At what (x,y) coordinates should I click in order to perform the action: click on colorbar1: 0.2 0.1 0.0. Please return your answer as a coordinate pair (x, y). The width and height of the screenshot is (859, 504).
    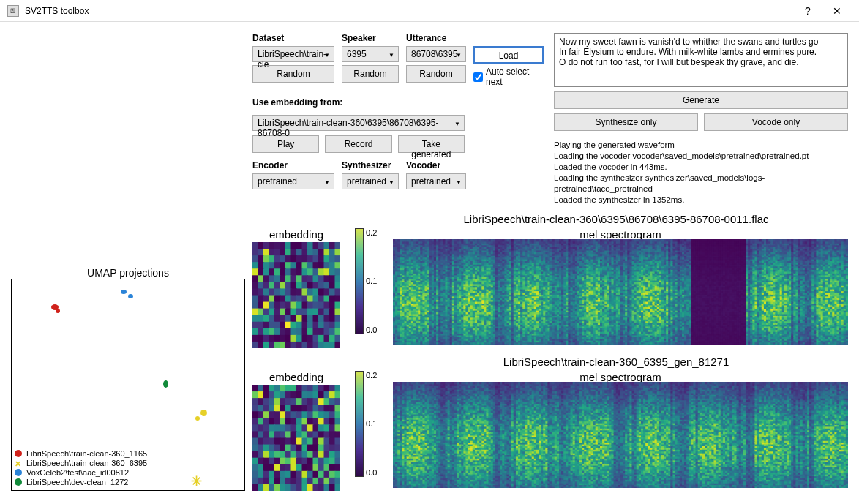
    Looking at the image, I should click on (367, 281).